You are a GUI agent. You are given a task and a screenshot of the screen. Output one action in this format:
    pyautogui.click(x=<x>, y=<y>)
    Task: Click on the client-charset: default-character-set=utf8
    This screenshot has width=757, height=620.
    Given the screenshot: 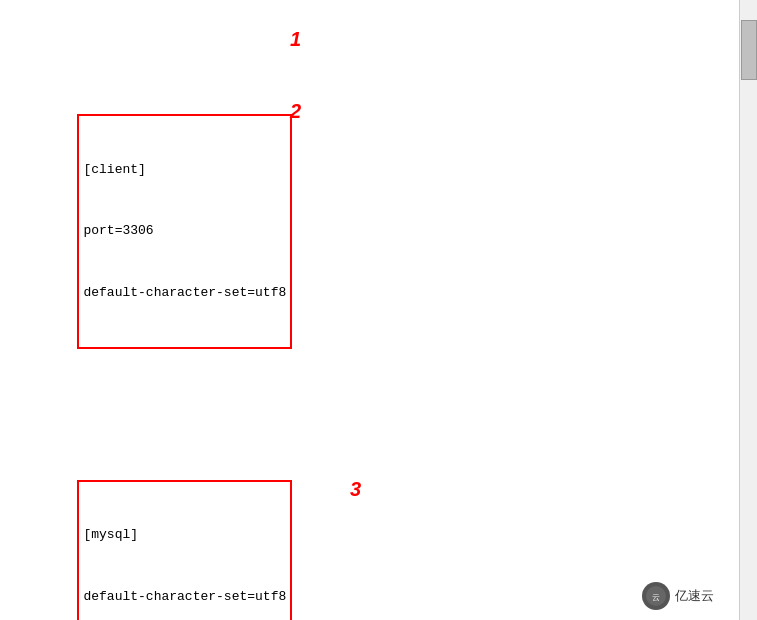 What is the action you would take?
    pyautogui.click(x=184, y=293)
    